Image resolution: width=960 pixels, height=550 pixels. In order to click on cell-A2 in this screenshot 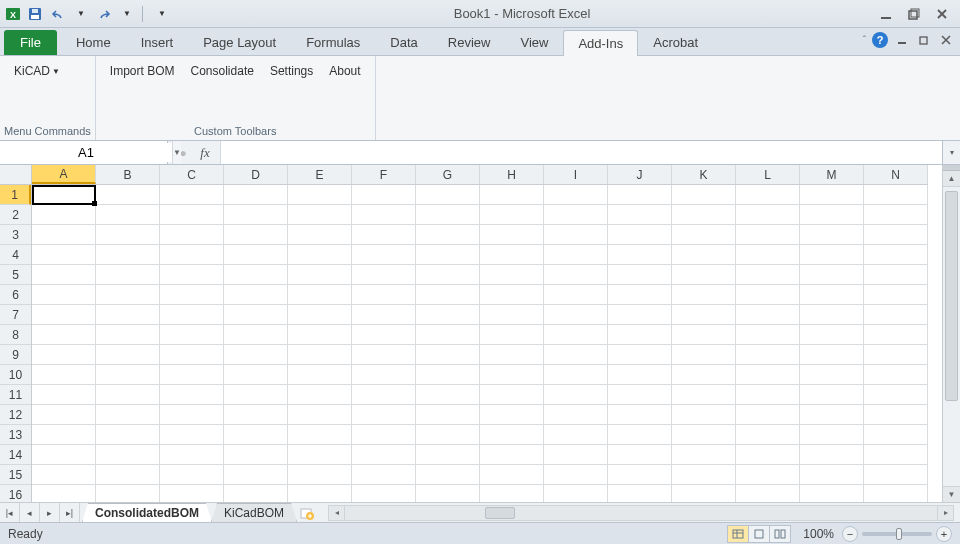, I will do `click(64, 215)`.